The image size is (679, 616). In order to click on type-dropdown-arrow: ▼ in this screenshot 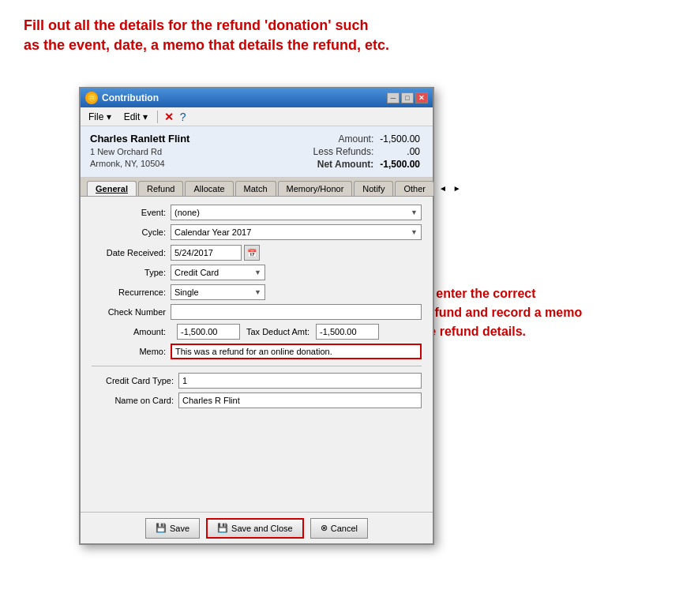, I will do `click(257, 272)`.